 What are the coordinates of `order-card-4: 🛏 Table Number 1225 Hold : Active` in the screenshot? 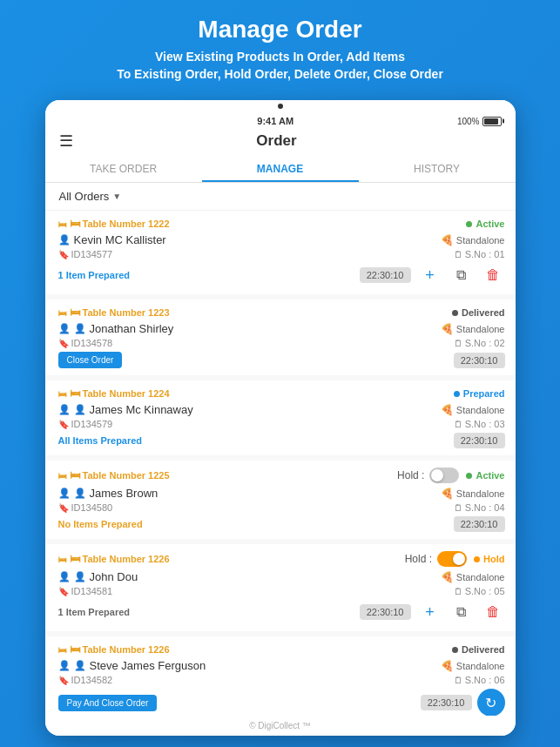 It's located at (280, 500).